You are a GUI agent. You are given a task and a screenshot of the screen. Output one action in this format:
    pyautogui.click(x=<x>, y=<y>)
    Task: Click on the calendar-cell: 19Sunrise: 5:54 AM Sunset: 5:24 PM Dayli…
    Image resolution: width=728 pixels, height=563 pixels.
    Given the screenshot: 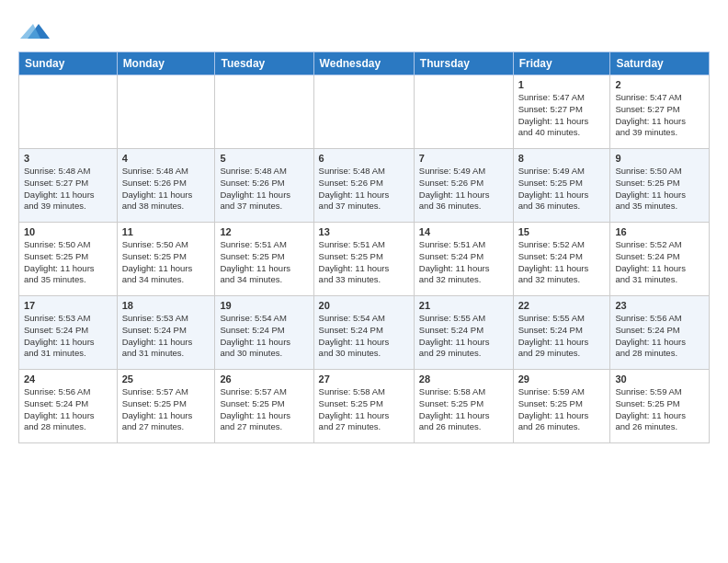 What is the action you would take?
    pyautogui.click(x=265, y=333)
    